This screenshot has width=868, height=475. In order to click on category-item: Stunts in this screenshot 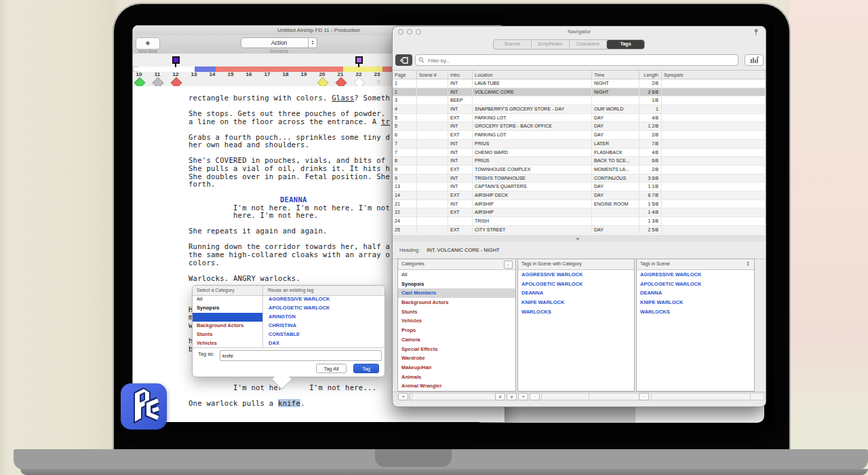, I will do `click(457, 312)`.